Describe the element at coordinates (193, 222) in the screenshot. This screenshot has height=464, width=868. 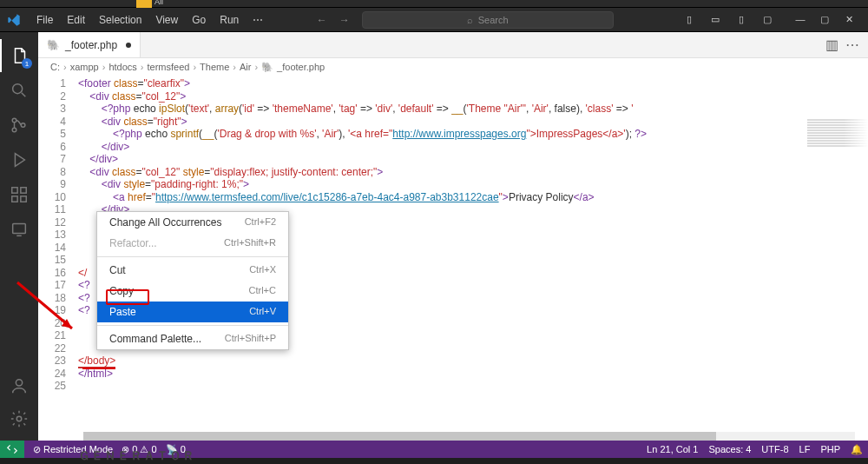
I see `context-menu-change-all-occurrences: Change All OccurrencesCtrl+F2` at that location.